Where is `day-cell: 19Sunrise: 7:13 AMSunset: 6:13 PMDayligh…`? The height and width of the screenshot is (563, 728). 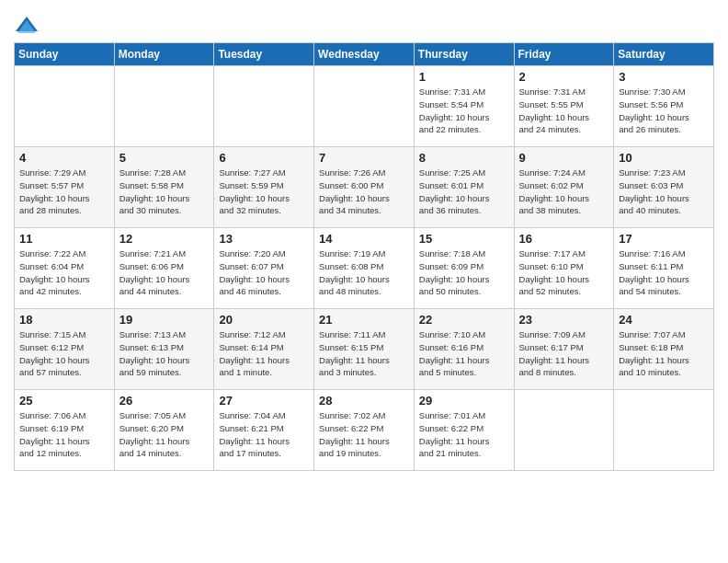 day-cell: 19Sunrise: 7:13 AMSunset: 6:13 PMDayligh… is located at coordinates (164, 350).